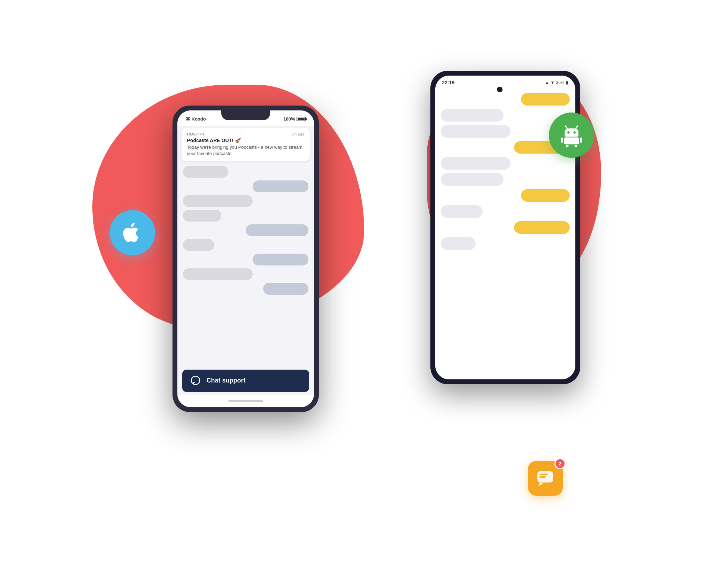 The image size is (728, 587). I want to click on apple-icon, so click(132, 233).